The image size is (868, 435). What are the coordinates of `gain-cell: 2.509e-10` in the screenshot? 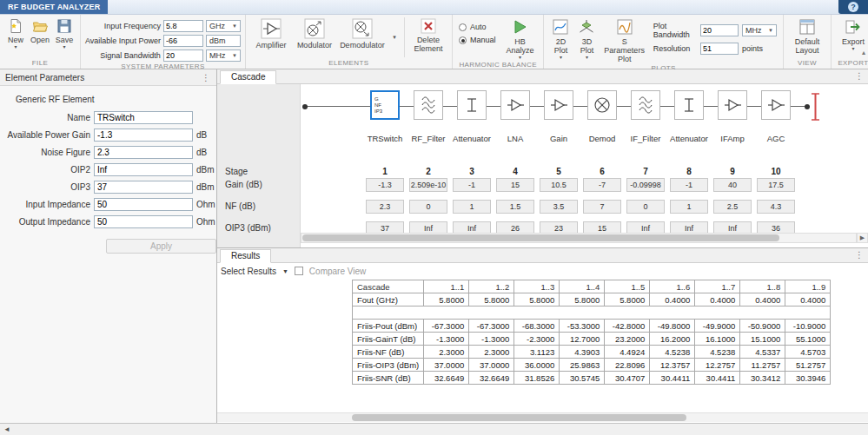 It's located at (428, 185).